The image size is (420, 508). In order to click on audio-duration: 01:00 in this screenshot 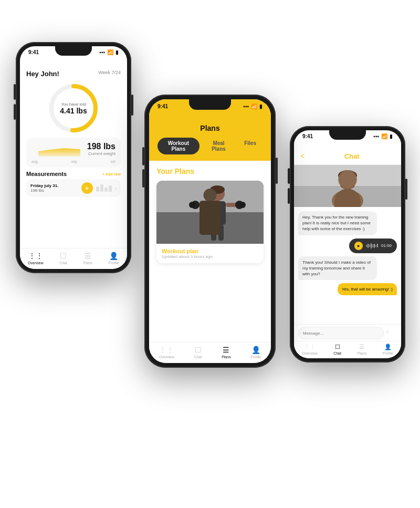, I will do `click(386, 246)`.